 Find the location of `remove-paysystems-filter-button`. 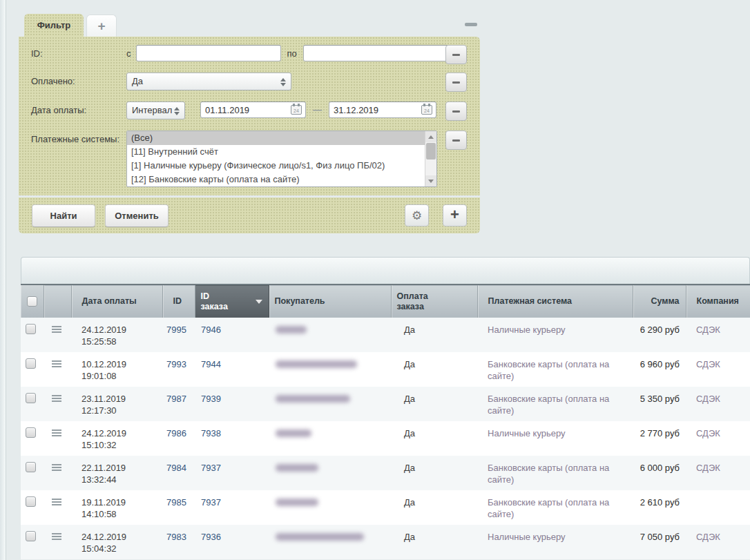

remove-paysystems-filter-button is located at coordinates (456, 140).